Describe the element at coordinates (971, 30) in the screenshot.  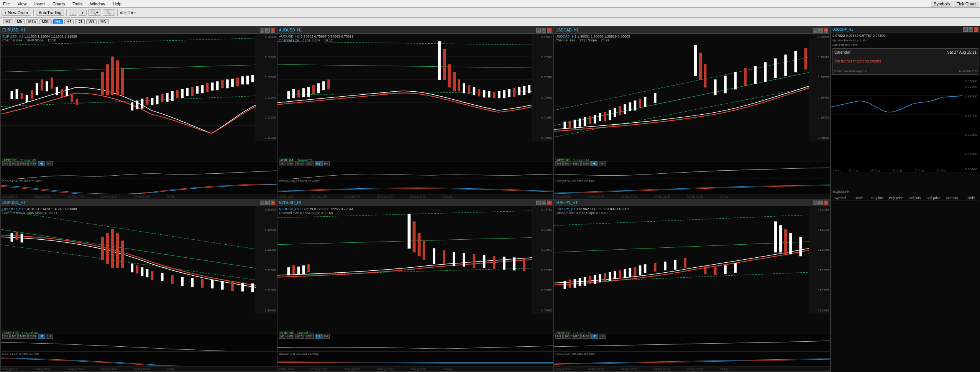
I see `usdchf-maximize: □` at that location.